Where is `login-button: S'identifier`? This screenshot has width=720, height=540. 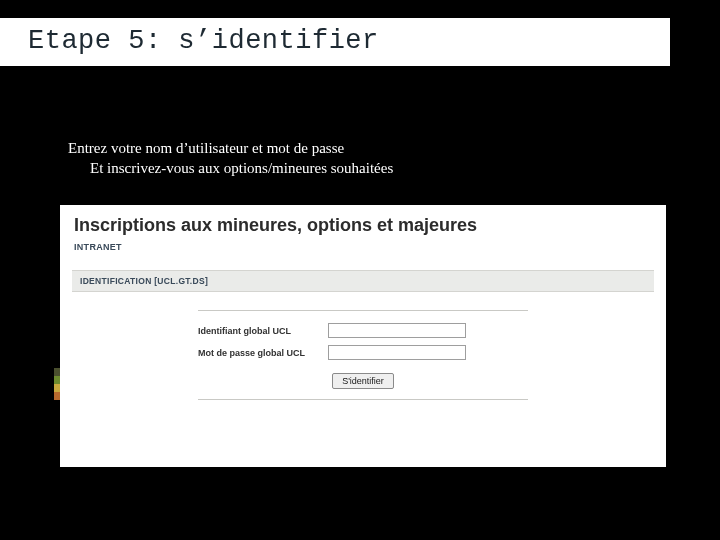 login-button: S'identifier is located at coordinates (363, 381).